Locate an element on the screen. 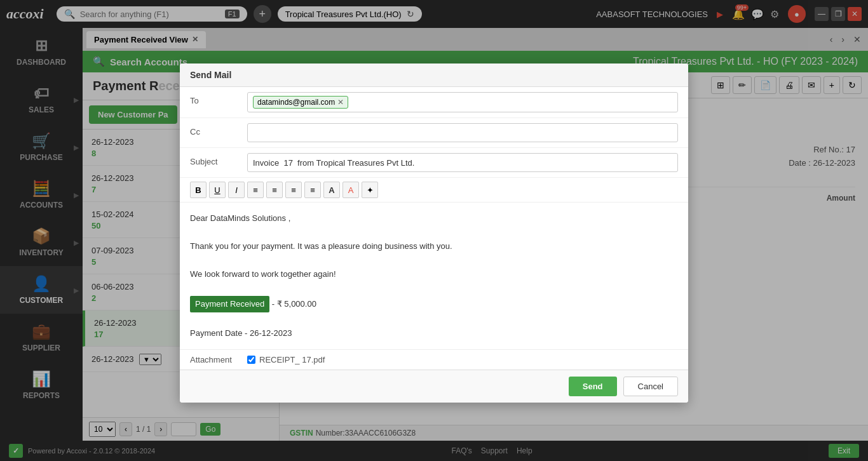 The height and width of the screenshot is (461, 868). payment-received-line: Payment Received - ₹ 5,000.00 is located at coordinates (434, 304).